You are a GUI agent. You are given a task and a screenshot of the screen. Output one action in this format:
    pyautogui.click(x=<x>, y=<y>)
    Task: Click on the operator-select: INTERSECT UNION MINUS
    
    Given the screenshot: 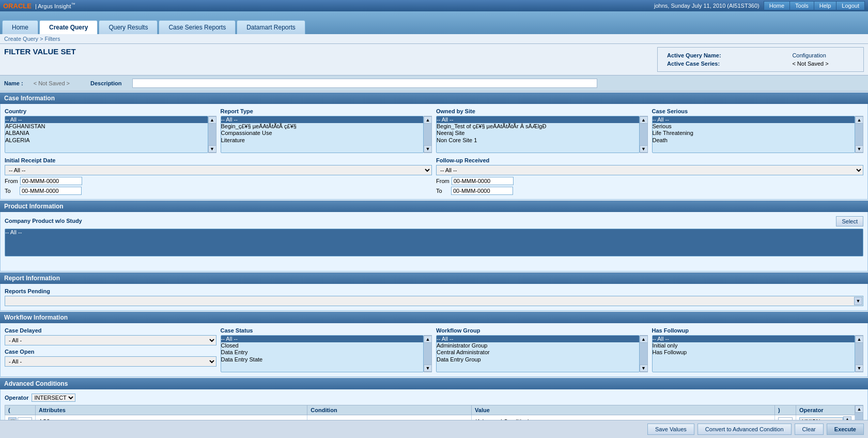 What is the action you would take?
    pyautogui.click(x=54, y=398)
    